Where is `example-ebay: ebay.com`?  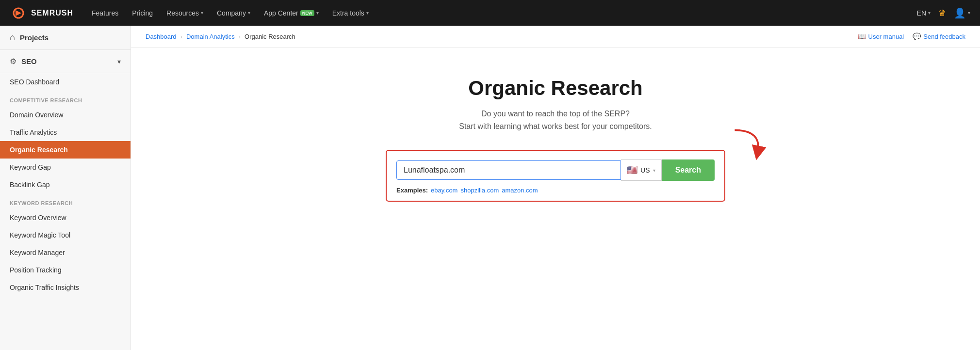 example-ebay: ebay.com is located at coordinates (444, 190).